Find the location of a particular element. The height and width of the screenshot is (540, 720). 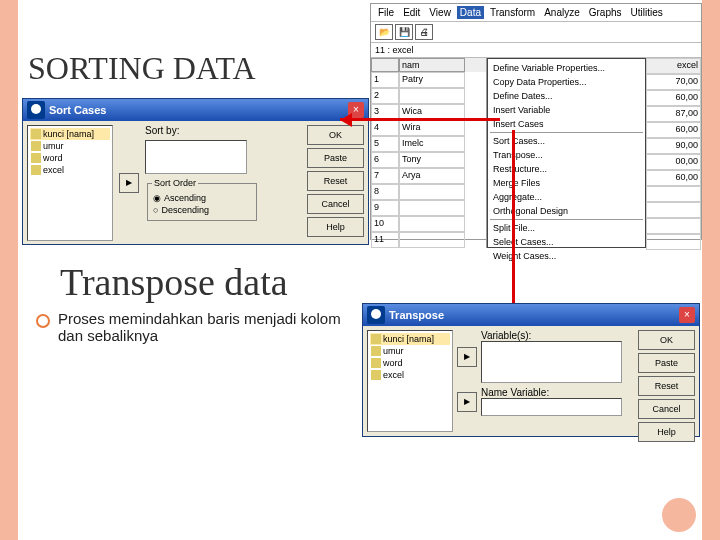

red-arrow-left is located at coordinates (425, 120).